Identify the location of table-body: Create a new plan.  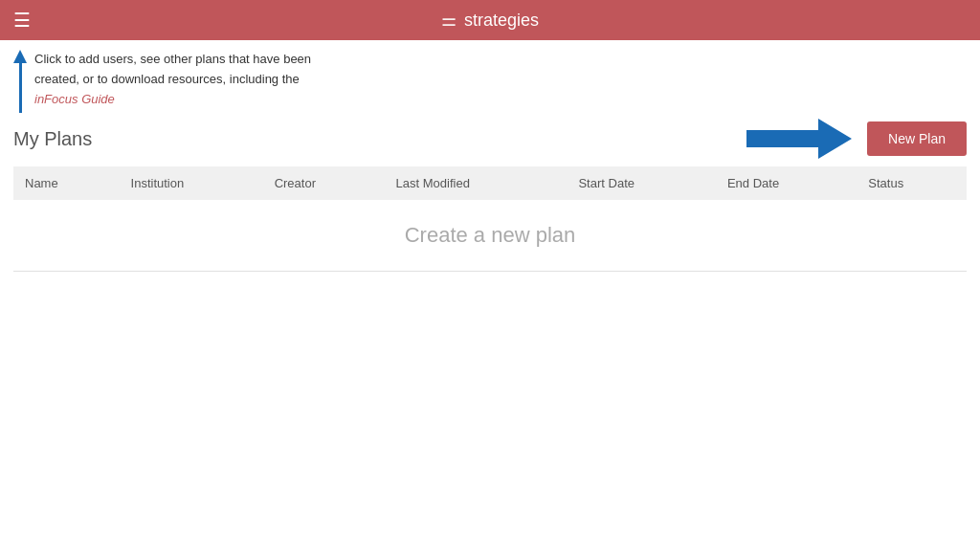
(490, 235).